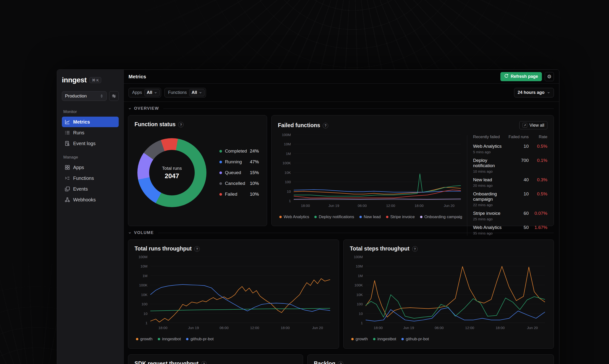  I want to click on y-axis-tick: 10M, so click(284, 144).